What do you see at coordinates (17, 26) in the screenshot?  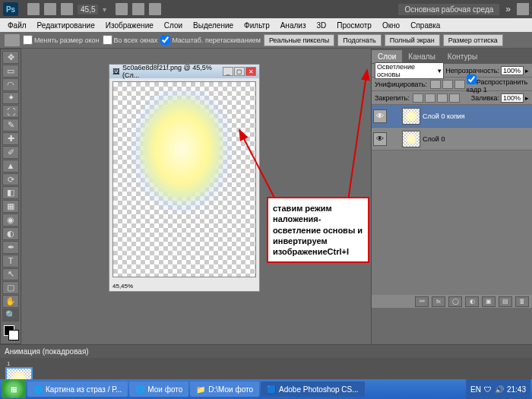 I see `menu-file: Файл` at bounding box center [17, 26].